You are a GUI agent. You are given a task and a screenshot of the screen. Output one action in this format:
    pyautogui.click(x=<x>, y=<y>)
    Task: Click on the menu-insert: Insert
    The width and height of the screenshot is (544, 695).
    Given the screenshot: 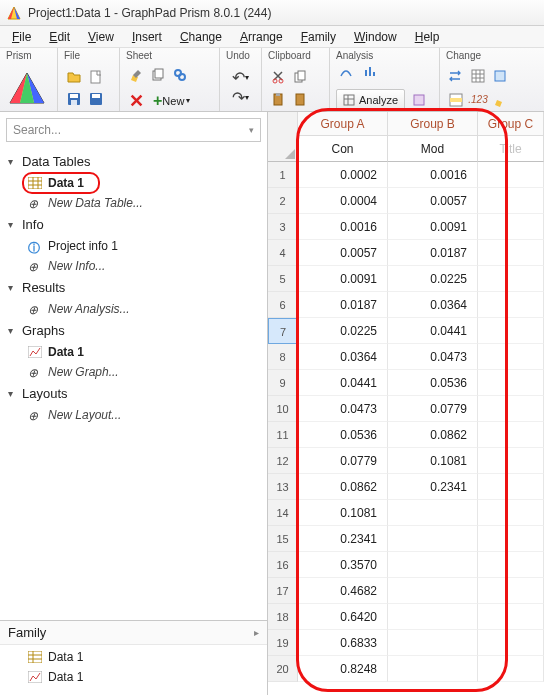 What is the action you would take?
    pyautogui.click(x=147, y=37)
    